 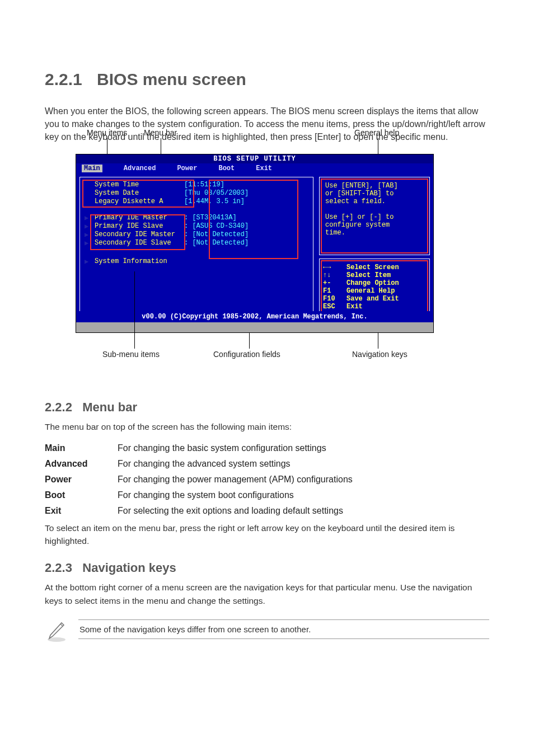 What do you see at coordinates (92, 168) in the screenshot?
I see `bios-tab-main: Main` at bounding box center [92, 168].